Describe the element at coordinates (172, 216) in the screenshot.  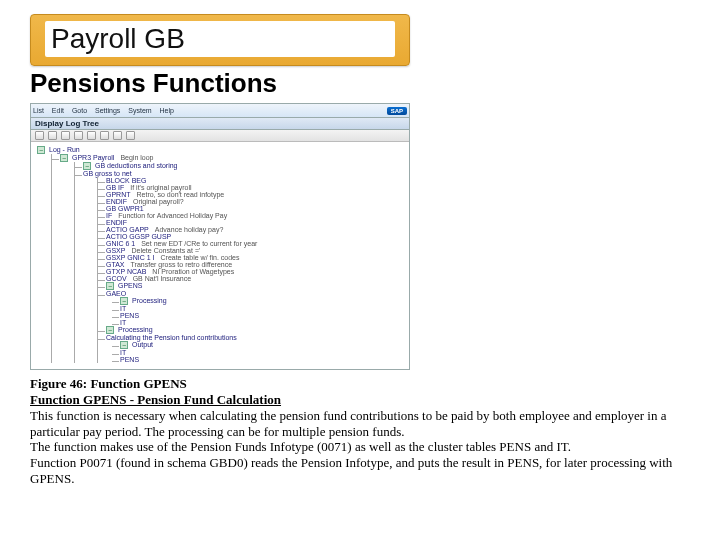
I see `row-comment: Function for Advanced Holiday Pay` at that location.